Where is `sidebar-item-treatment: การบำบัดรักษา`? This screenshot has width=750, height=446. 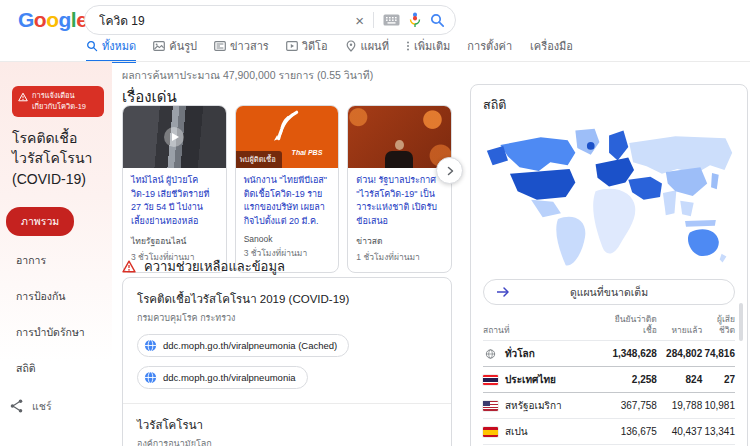 sidebar-item-treatment: การบำบัดรักษา is located at coordinates (50, 332).